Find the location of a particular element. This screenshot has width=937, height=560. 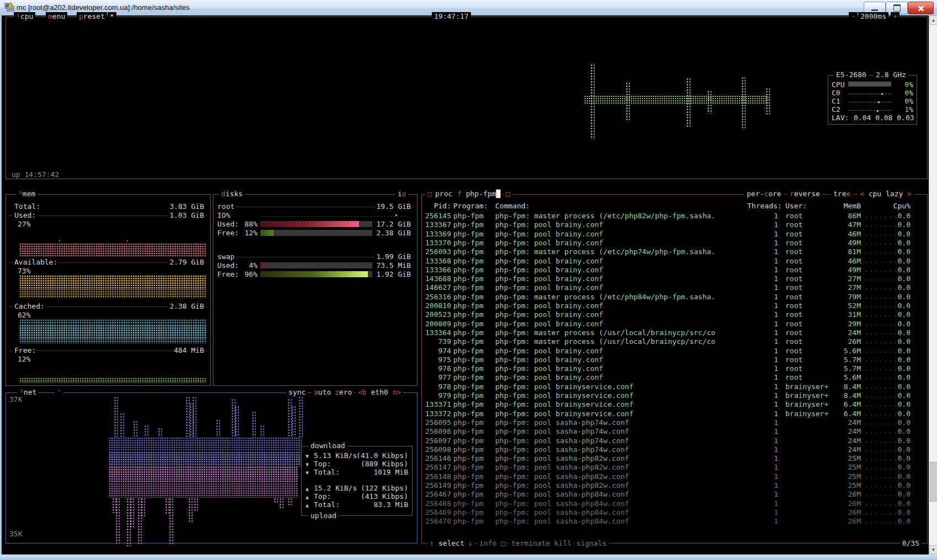

process-row: 256146php-fpmphp-fpm: pool sasha-php82w.… is located at coordinates (674, 459).